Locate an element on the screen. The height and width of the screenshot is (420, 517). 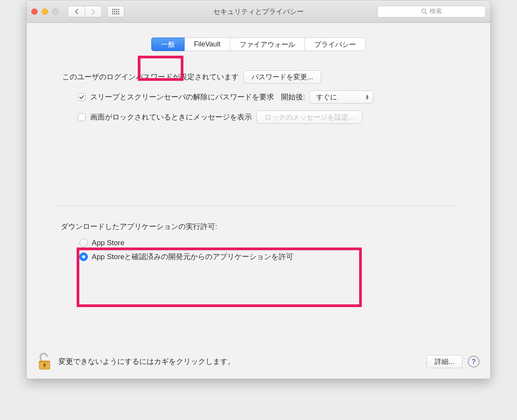
require-password-label: スリープとスクリーンセーバの解除にパスワードを要求 is located at coordinates (182, 97).